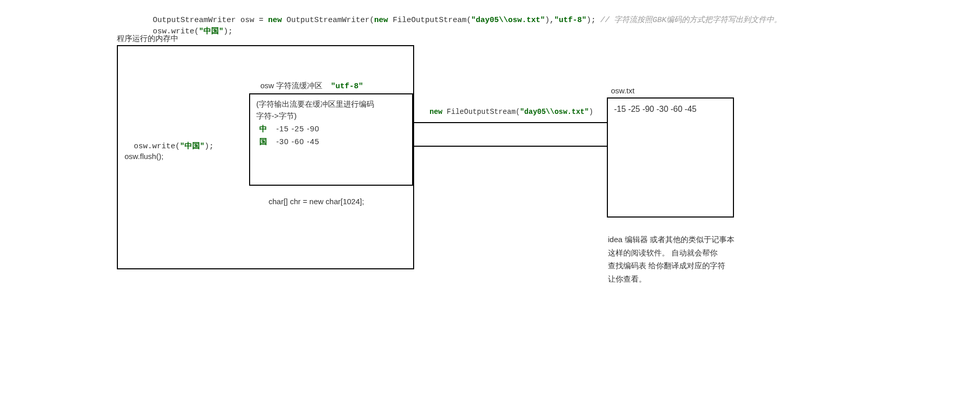  I want to click on buffer-note-2: 字符->字节), so click(331, 116).